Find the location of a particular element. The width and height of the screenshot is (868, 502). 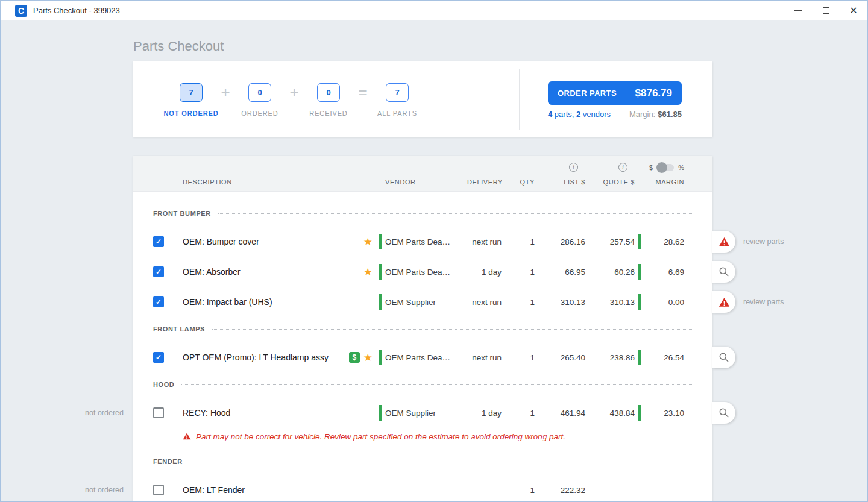

filter-all-parts: 7 ALL PARTS is located at coordinates (397, 100).